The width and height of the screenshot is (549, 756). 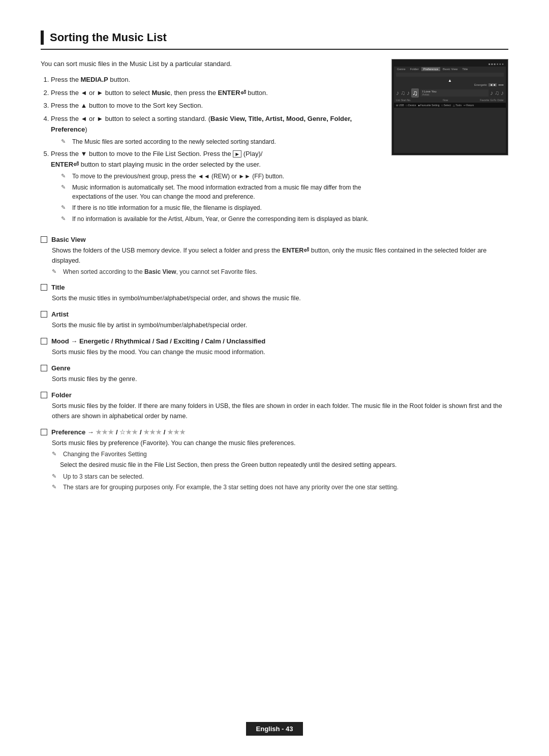 What do you see at coordinates (178, 176) in the screenshot?
I see `note-5a-text: To move to the previous/next group, pres…` at bounding box center [178, 176].